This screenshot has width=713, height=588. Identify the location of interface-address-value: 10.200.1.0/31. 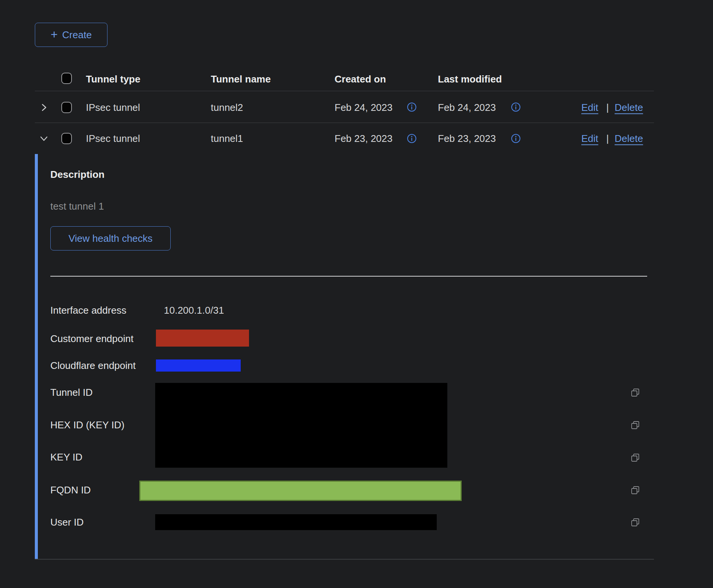
(194, 310).